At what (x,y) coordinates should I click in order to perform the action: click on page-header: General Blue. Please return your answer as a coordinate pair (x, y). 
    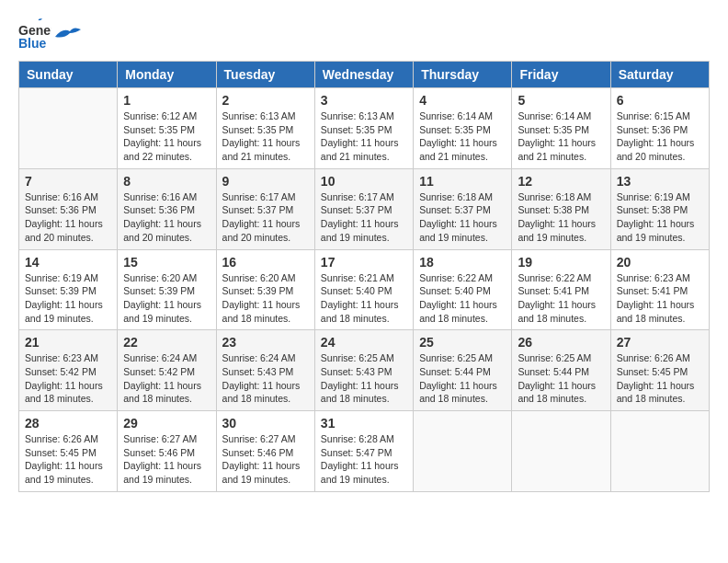
    Looking at the image, I should click on (364, 35).